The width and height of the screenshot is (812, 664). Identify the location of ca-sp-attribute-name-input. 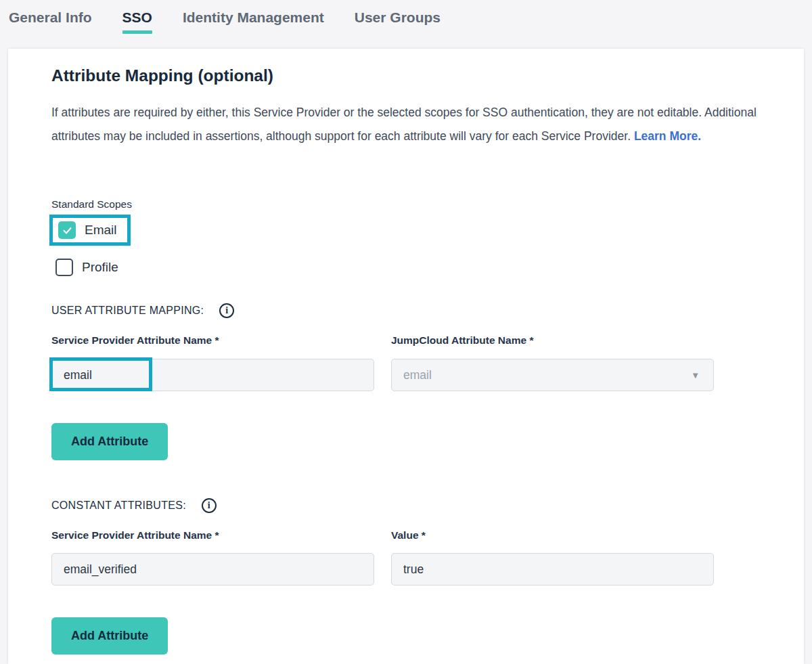
(212, 569).